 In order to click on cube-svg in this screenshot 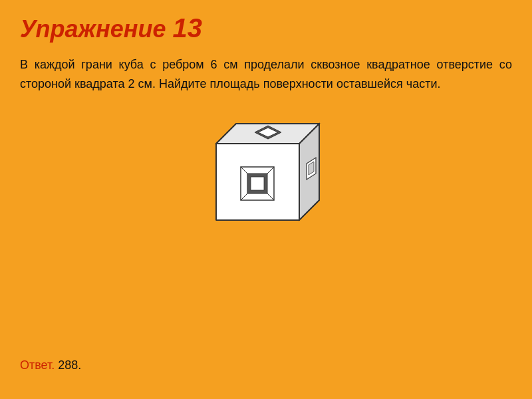, I will do `click(266, 174)`.